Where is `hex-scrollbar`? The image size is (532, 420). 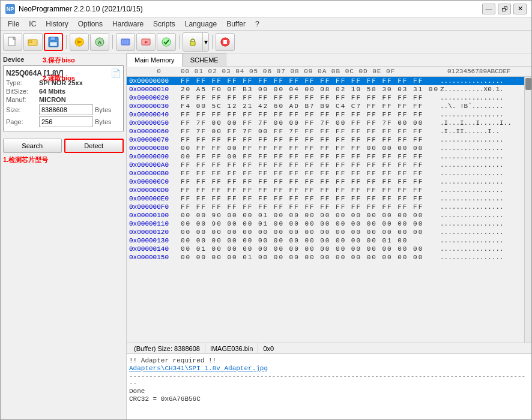
hex-scrollbar is located at coordinates (528, 210).